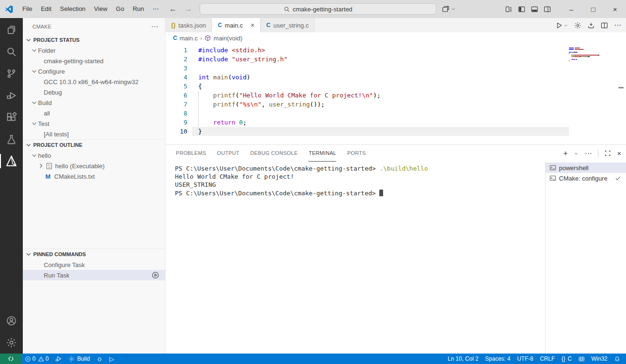 The image size is (626, 364). Describe the element at coordinates (318, 9) in the screenshot. I see `command-center-search: cmake-getting-started` at that location.